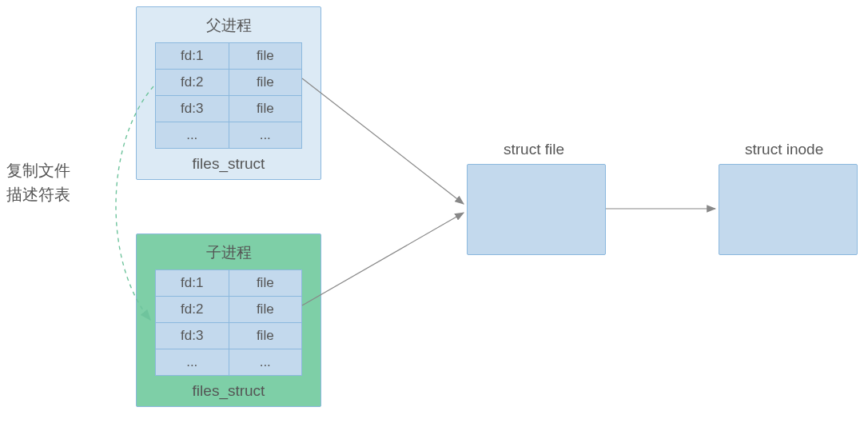 This screenshot has width=868, height=439. I want to click on child-fd-table: fd:1 file fd:2 file fd:3 file ... ..., so click(229, 323).